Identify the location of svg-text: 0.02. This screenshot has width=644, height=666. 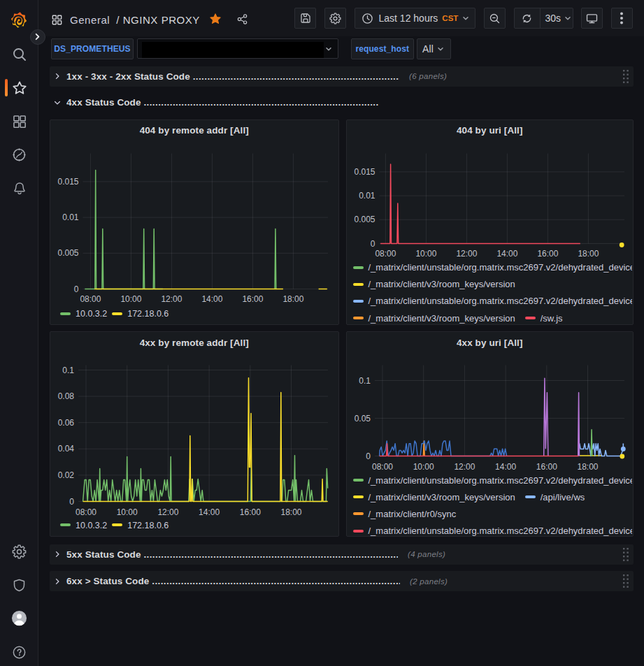
(66, 475).